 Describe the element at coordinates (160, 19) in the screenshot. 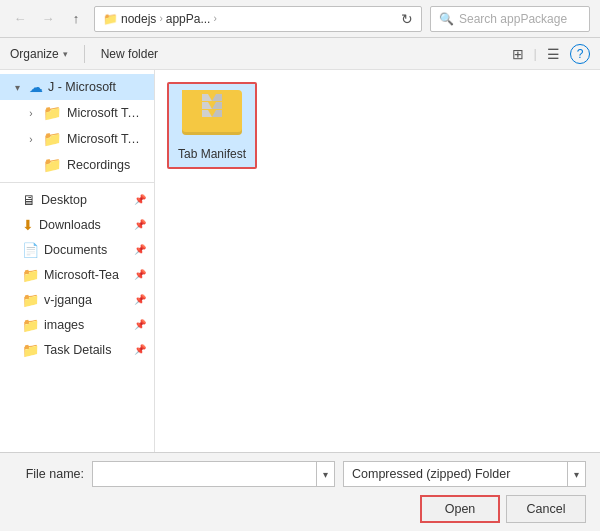

I see `address-path: 📁 nodejs › appPa... ›` at that location.